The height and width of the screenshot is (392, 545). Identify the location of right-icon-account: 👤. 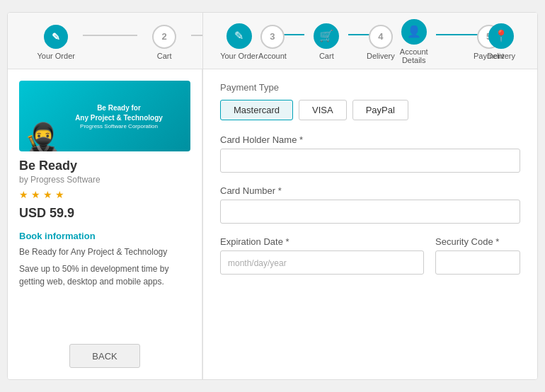
(414, 31).